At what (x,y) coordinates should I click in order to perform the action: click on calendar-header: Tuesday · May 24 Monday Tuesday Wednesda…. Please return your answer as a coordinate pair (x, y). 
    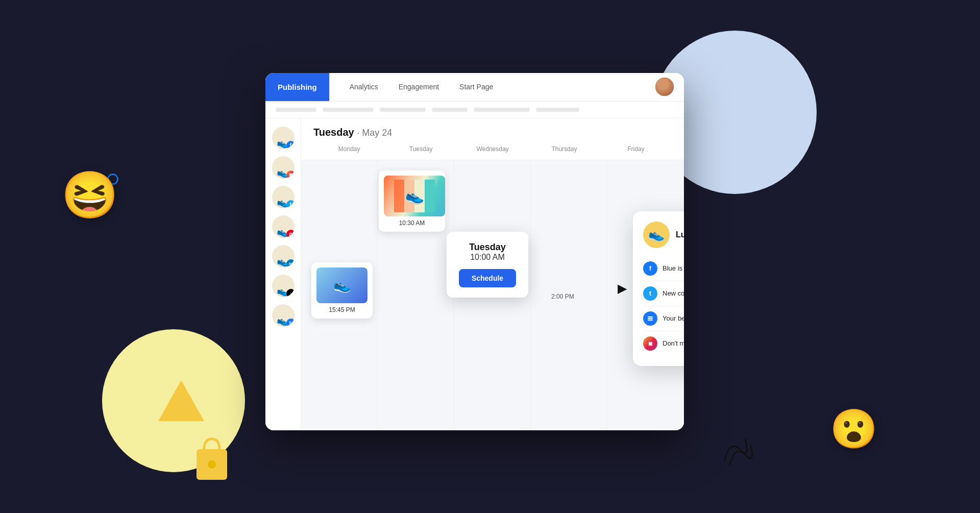
    Looking at the image, I should click on (493, 139).